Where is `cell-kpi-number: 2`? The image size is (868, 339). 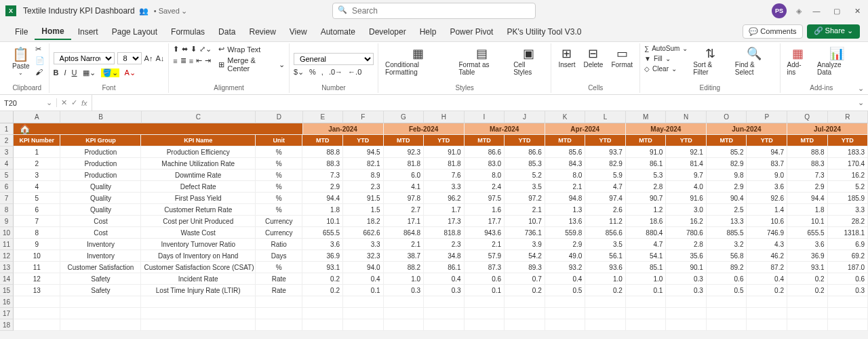
cell-kpi-number: 2 is located at coordinates (37, 164).